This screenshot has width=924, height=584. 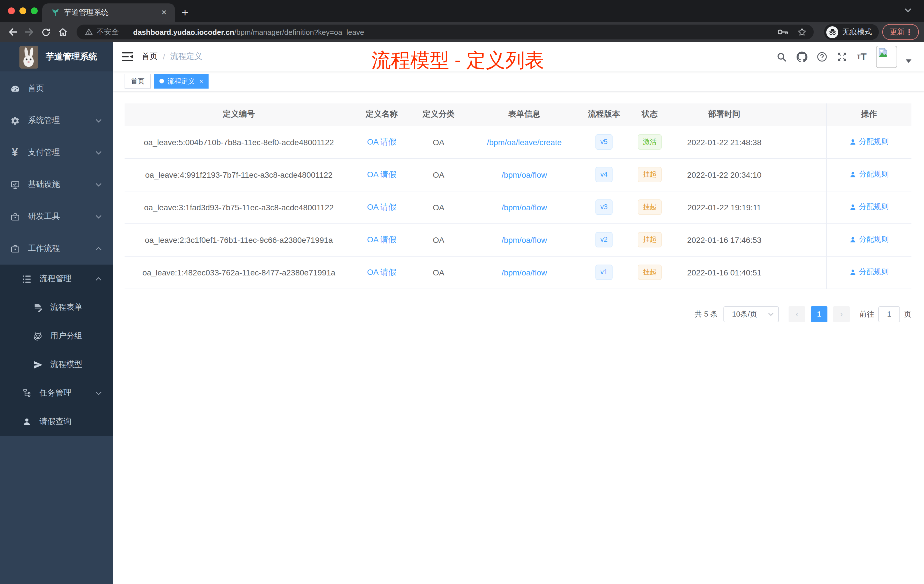 What do you see at coordinates (908, 10) in the screenshot?
I see `tab-search-chevron-icon` at bounding box center [908, 10].